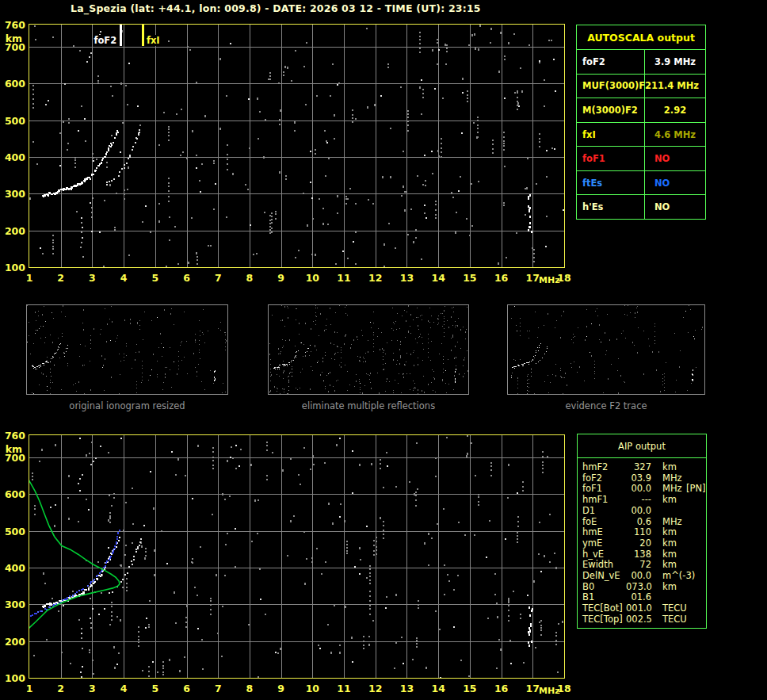 Image resolution: width=767 pixels, height=700 pixels. I want to click on aip-value: 002.5, so click(639, 620).